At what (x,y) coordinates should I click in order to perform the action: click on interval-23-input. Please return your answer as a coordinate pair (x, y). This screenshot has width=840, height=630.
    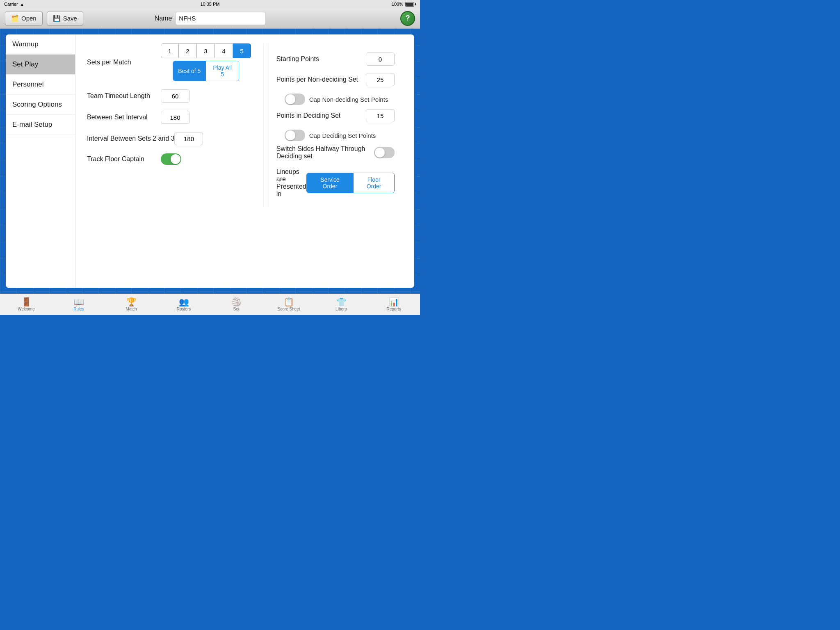
    Looking at the image, I should click on (189, 139).